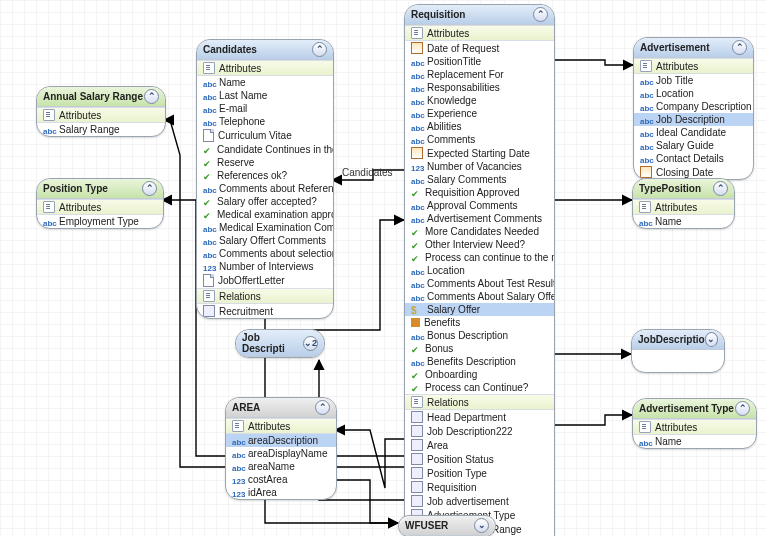 Image resolution: width=766 pixels, height=536 pixels. Describe the element at coordinates (209, 296) in the screenshot. I see `relations-icon` at that location.